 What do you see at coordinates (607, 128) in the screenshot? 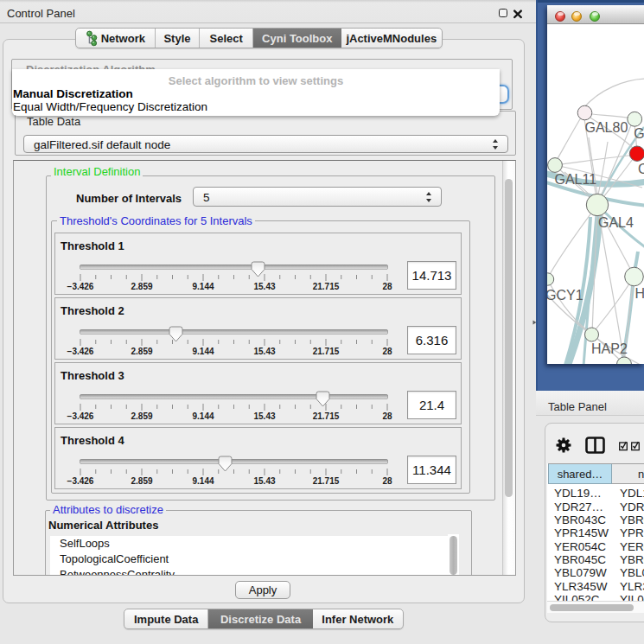
I see `svg-text: GAL80` at bounding box center [607, 128].